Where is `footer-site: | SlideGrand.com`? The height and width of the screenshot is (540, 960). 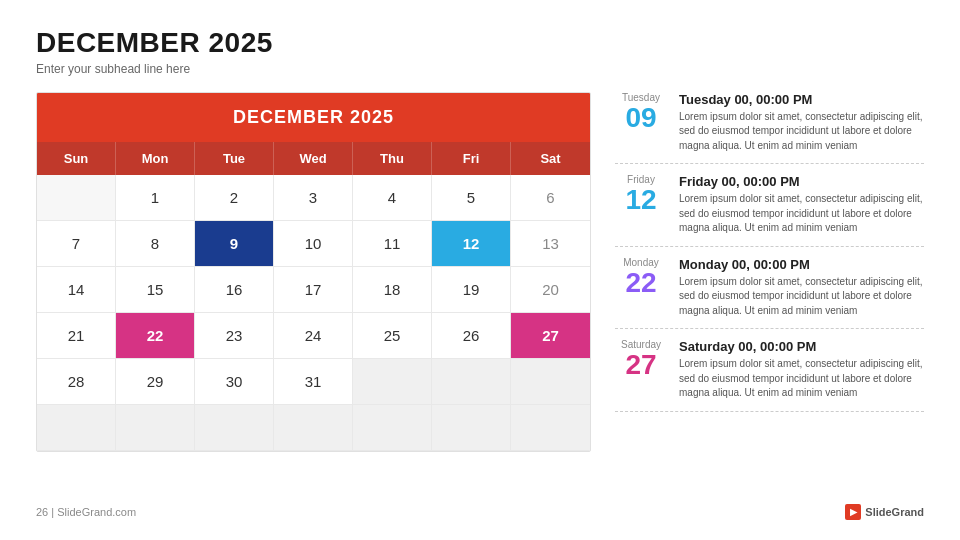
footer-site: | SlideGrand.com is located at coordinates (94, 512).